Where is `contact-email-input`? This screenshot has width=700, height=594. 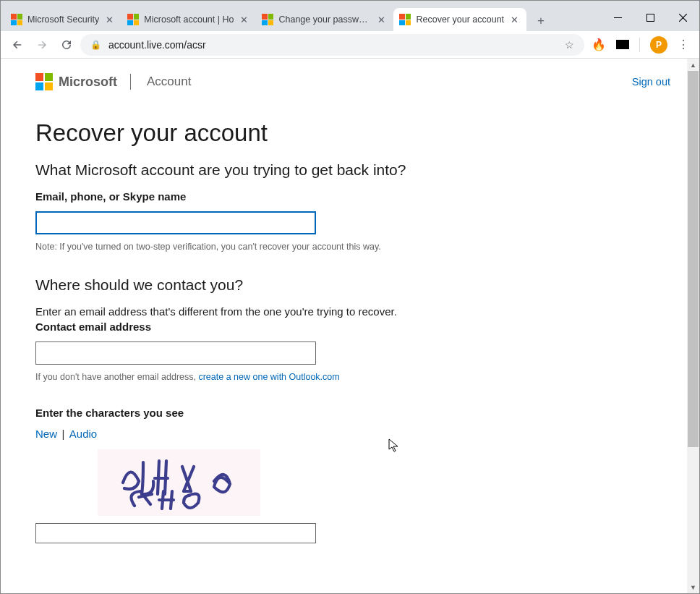 contact-email-input is located at coordinates (176, 353).